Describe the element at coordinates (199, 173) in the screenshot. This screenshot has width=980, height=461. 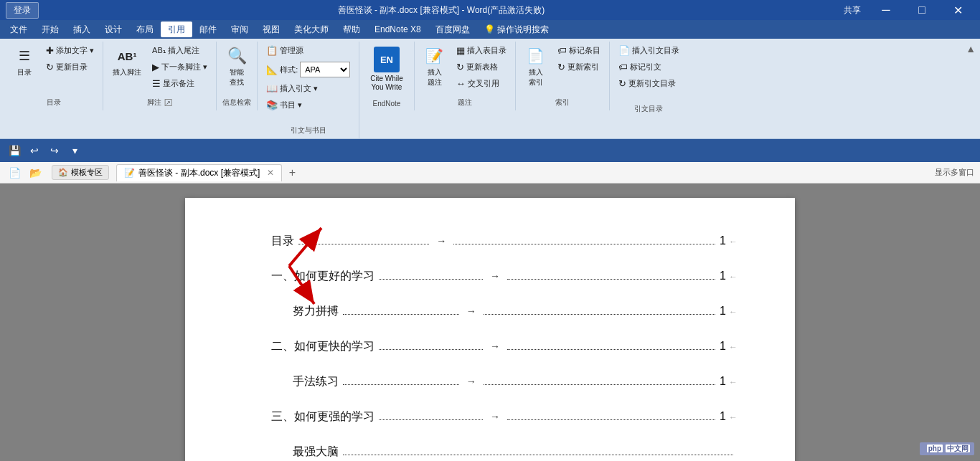
I see `document-tab: 📝 善医怪谈 - 副本.docx [兼容模式] ✕` at that location.